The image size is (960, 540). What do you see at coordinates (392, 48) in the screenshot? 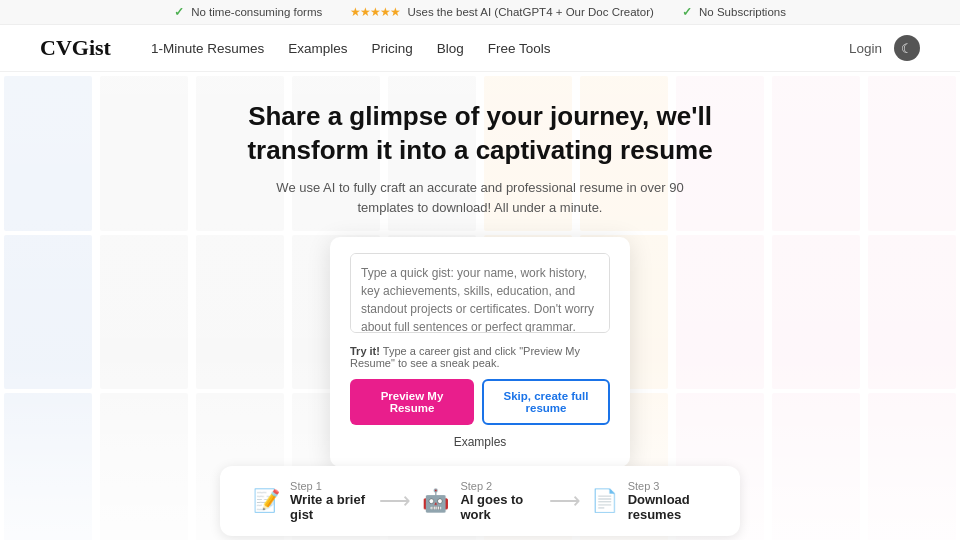
I see `nav-pricing: Pricing` at bounding box center [392, 48].